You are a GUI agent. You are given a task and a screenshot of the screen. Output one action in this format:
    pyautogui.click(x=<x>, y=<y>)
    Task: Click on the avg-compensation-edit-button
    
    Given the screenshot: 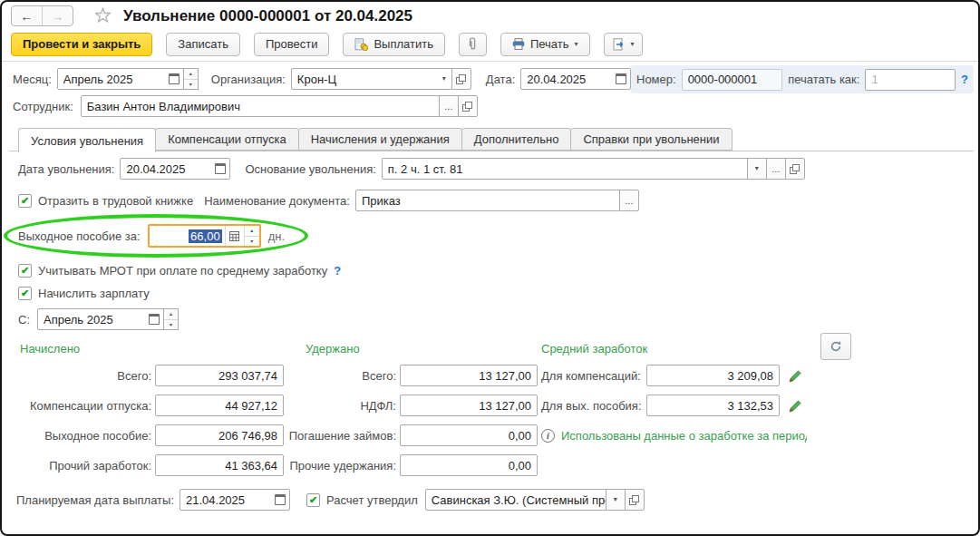 What is the action you would take?
    pyautogui.click(x=795, y=375)
    